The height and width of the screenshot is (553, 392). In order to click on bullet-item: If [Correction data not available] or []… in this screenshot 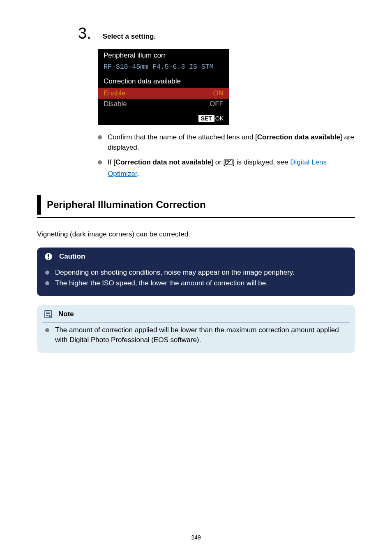, I will do `click(226, 168)`.